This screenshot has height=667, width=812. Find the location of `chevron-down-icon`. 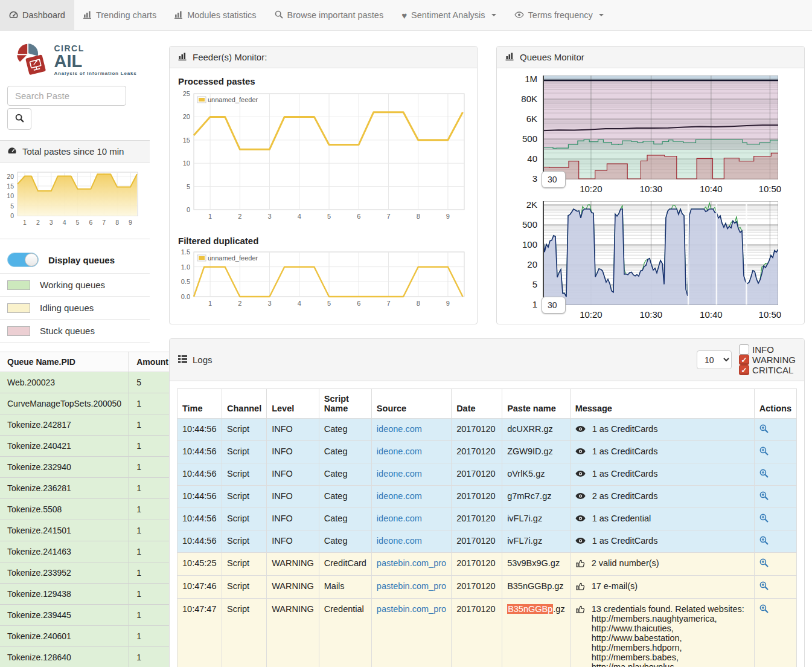

chevron-down-icon is located at coordinates (601, 15).